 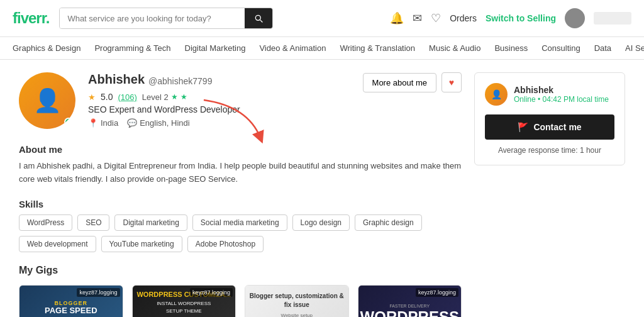 I want to click on about-section: About me I am Abhishek padhi, a Digital …, so click(x=240, y=165).